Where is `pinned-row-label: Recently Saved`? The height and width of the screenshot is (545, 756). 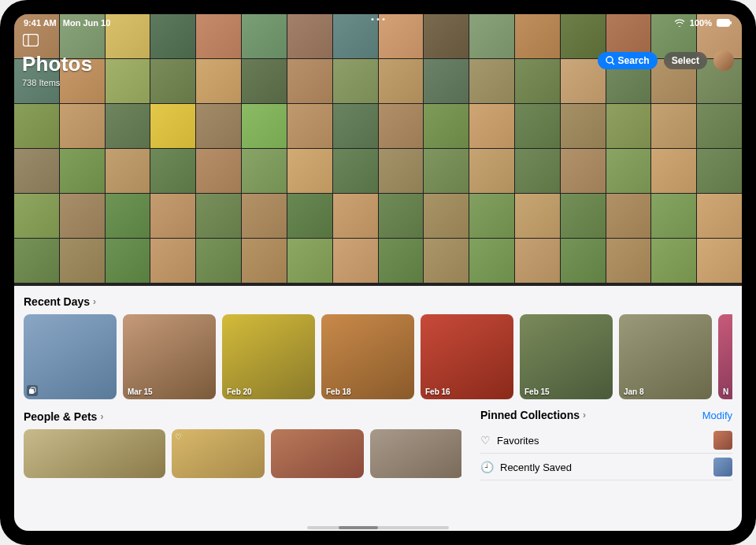
pinned-row-label: Recently Saved is located at coordinates (536, 468).